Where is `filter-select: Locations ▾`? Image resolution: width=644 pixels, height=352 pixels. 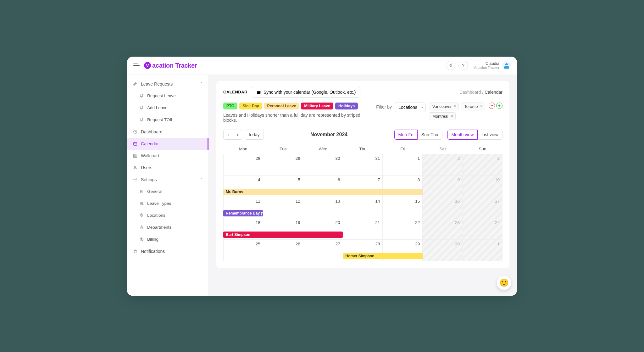
filter-select: Locations ▾ is located at coordinates (410, 107).